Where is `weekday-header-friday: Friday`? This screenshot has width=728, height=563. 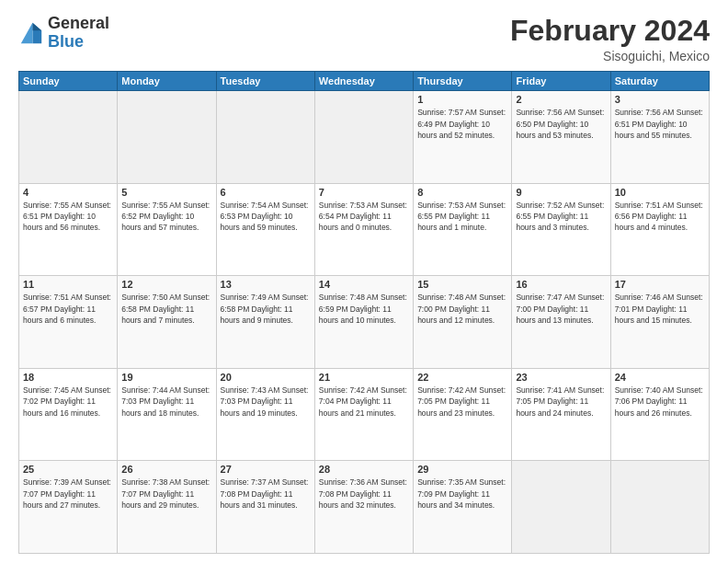 weekday-header-friday: Friday is located at coordinates (561, 81).